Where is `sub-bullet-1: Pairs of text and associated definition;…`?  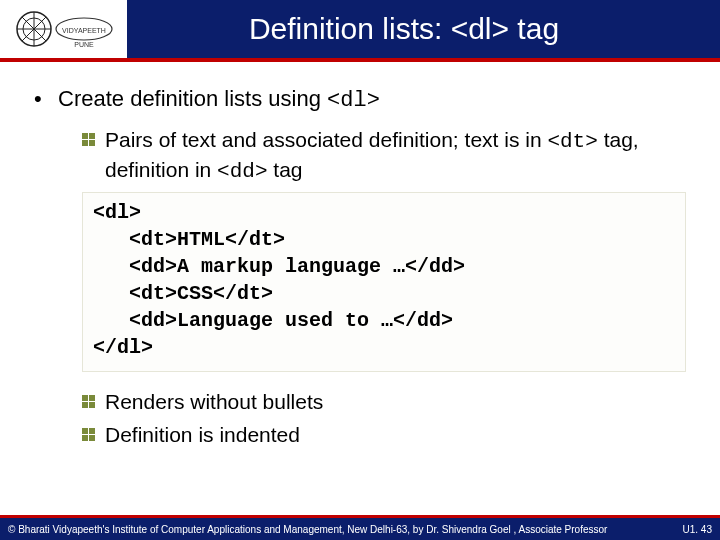
sub-bullet-1: Pairs of text and associated definition;… is located at coordinates (384, 156).